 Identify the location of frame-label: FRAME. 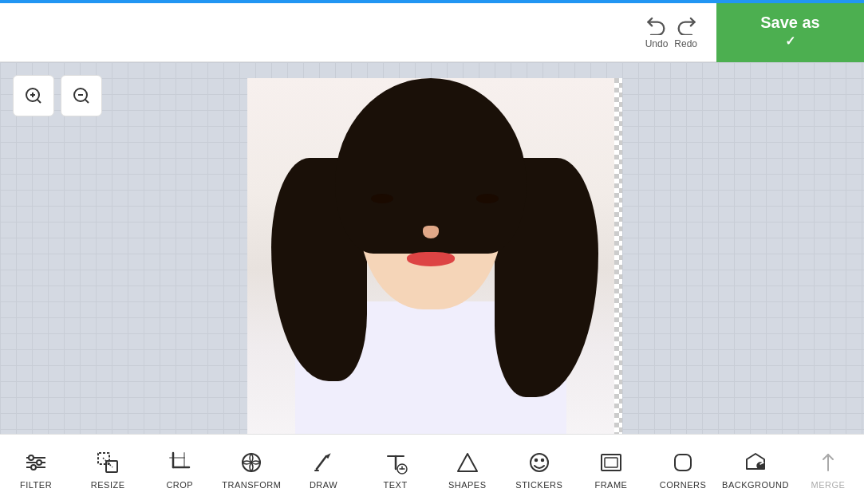
(611, 485).